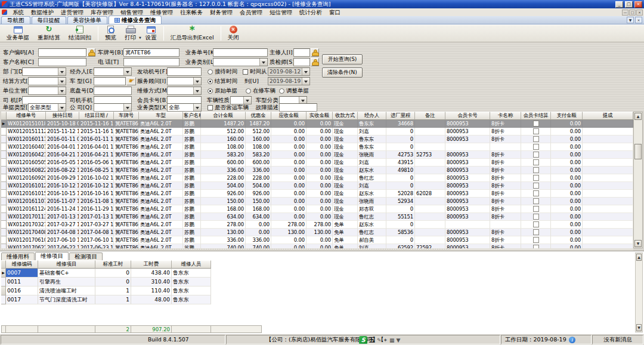  Describe the element at coordinates (52, 256) in the screenshot. I see `tab-repair-items: 维修项目` at that location.